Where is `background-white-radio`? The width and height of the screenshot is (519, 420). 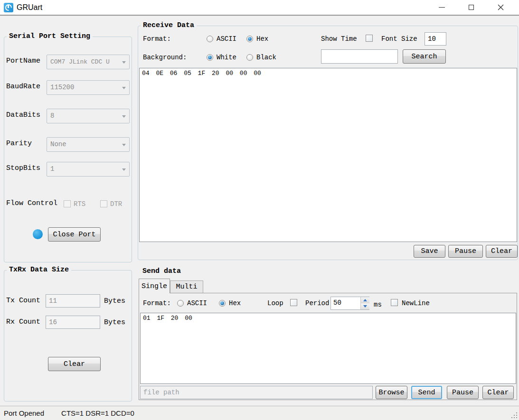
background-white-radio is located at coordinates (210, 57).